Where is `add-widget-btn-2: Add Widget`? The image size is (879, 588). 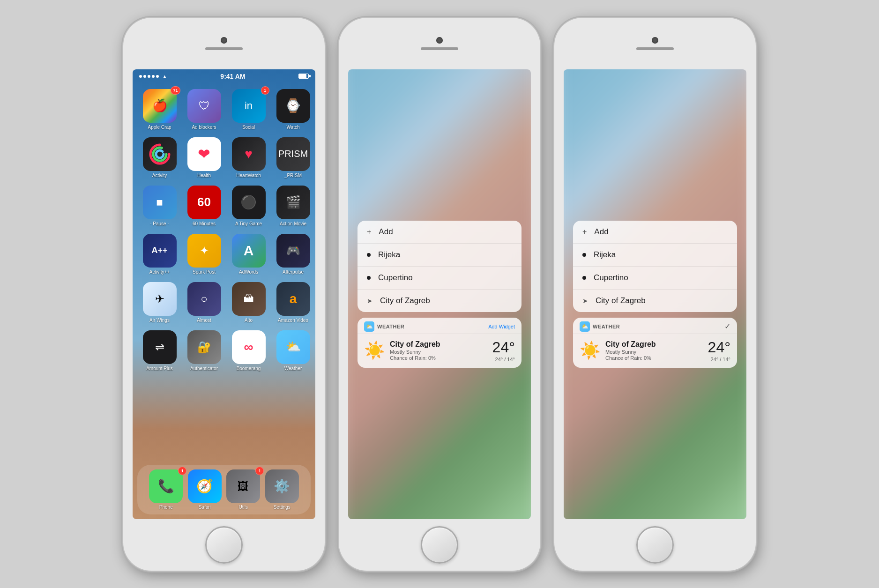
add-widget-btn-2: Add Widget is located at coordinates (501, 327).